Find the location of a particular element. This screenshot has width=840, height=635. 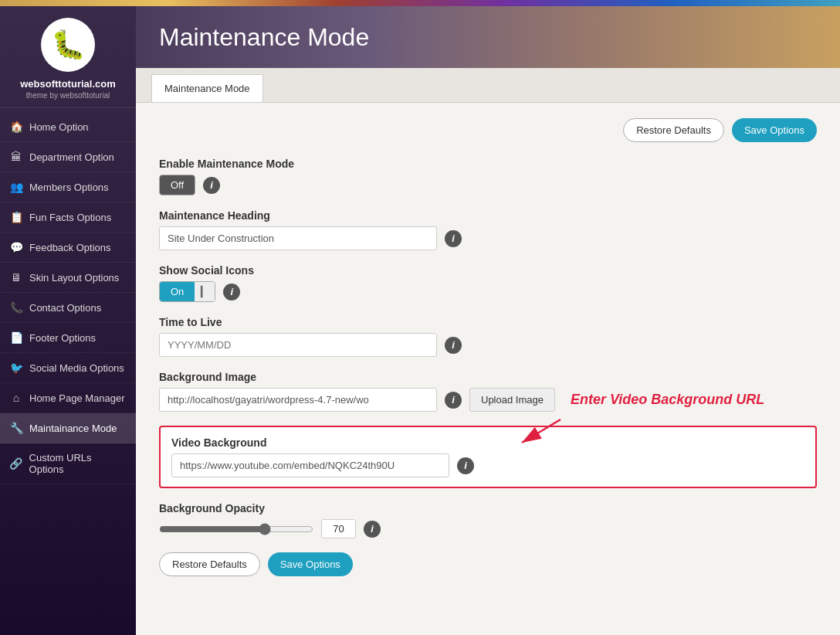

background-image-label: Background Image is located at coordinates (488, 377).